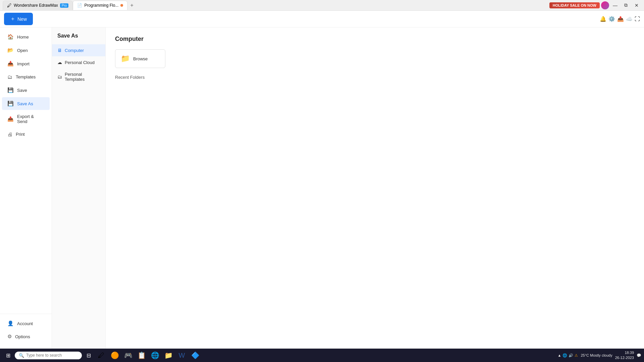 This screenshot has height=362, width=644. What do you see at coordinates (26, 104) in the screenshot?
I see `sidebar-item-save-as: 💾 Save As` at bounding box center [26, 104].